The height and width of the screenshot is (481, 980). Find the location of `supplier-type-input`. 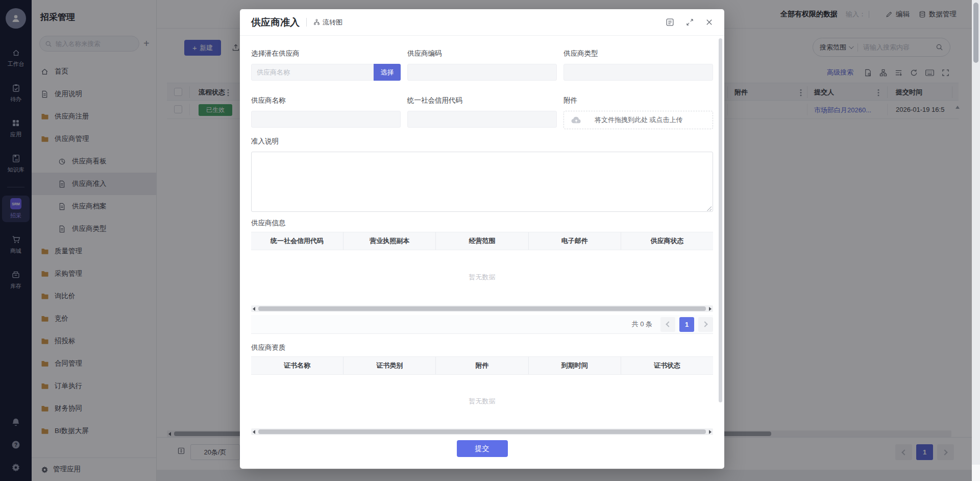

supplier-type-input is located at coordinates (638, 73).